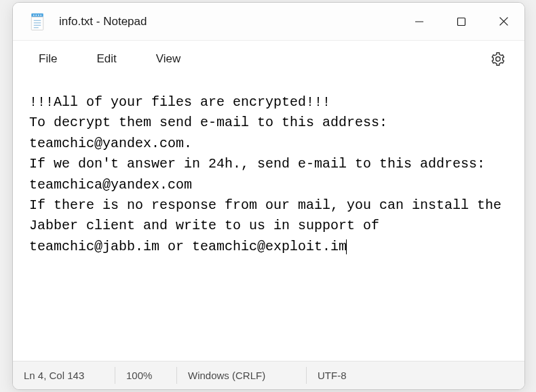  Describe the element at coordinates (242, 376) in the screenshot. I see `status-line-ending: Windows (CRLF)` at that location.